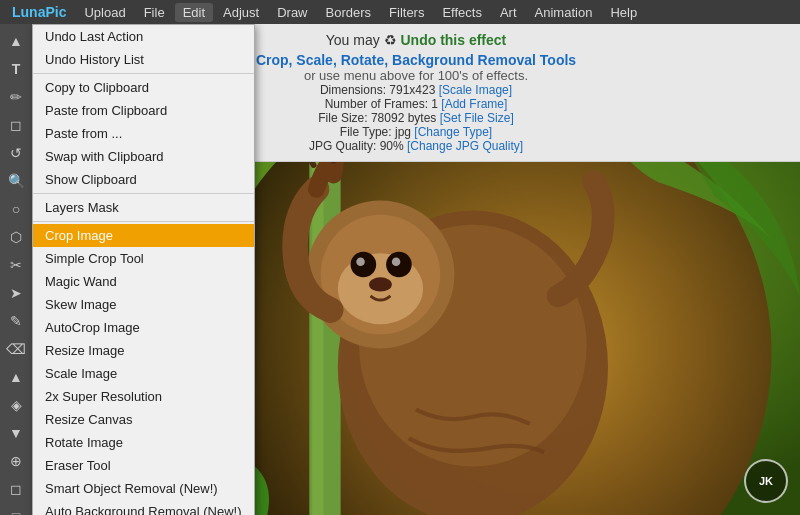 This screenshot has height=515, width=800. What do you see at coordinates (16, 270) in the screenshot?
I see `left-toolbar: ▲ T ✏ ◻ ↺ 🔍 ○ ⬡ ✂ ➤ ✎ ⌫ ▲ ◈ ▼ ⊕ ◻ □` at bounding box center [16, 270].